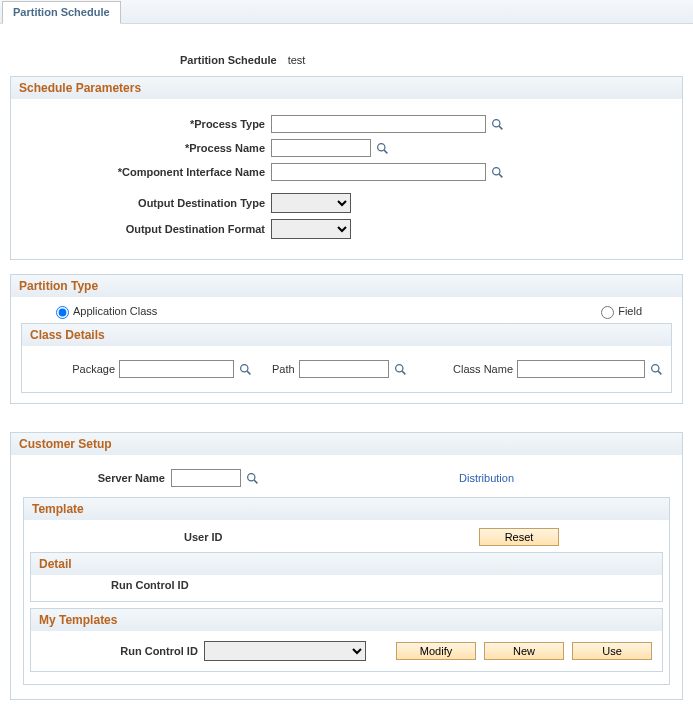 The width and height of the screenshot is (693, 728). I want to click on distribution-link: Distribution, so click(486, 478).